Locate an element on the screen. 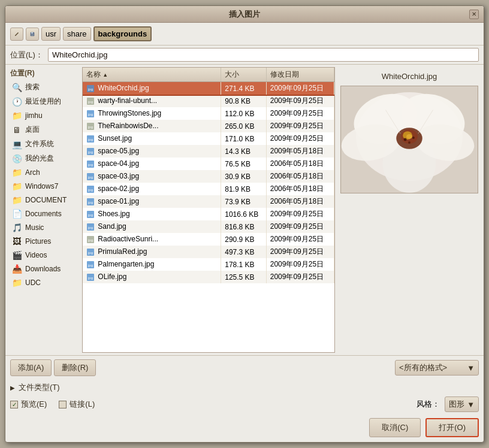  breadcrumb-usr: usr is located at coordinates (51, 34).